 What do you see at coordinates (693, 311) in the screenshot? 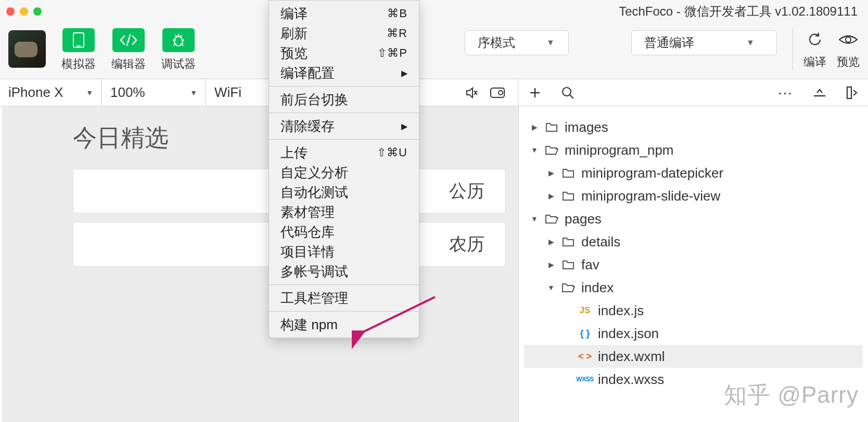
I see `tree-file: JSindex.js` at bounding box center [693, 311].